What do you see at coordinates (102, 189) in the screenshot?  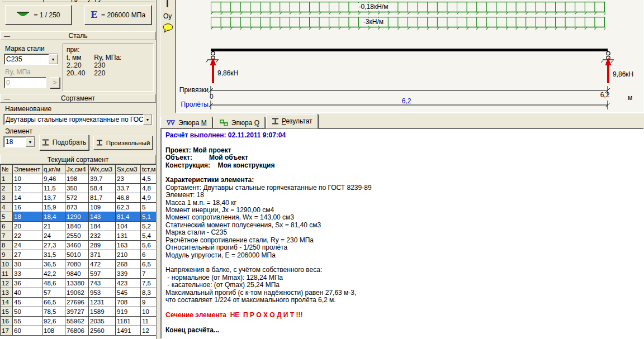 I see `table-cell: 58,4` at bounding box center [102, 189].